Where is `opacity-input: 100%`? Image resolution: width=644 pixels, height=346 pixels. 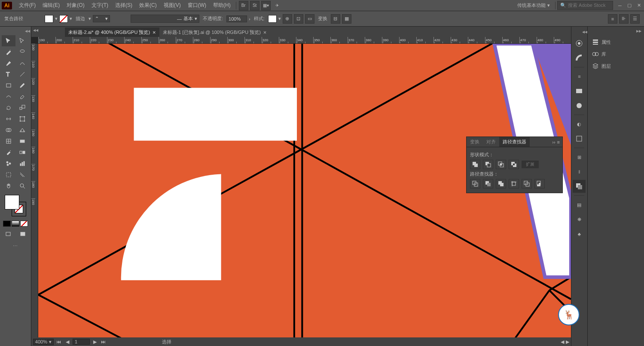
opacity-input: 100% is located at coordinates (237, 19).